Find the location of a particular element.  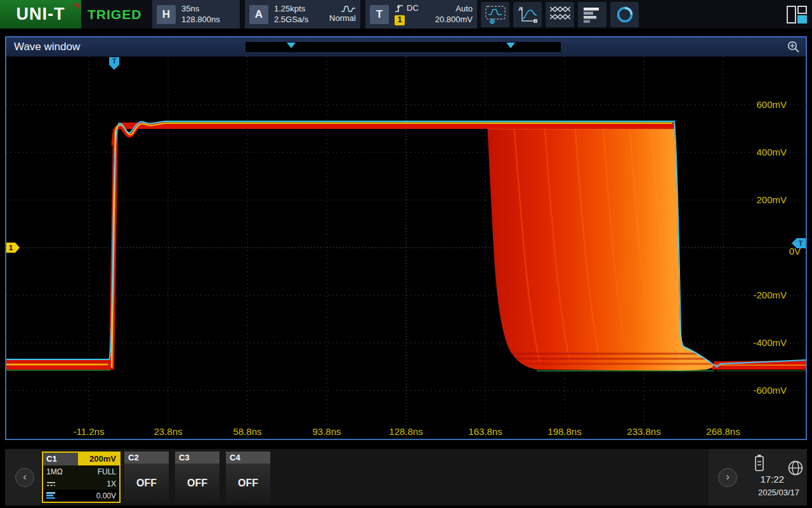

time-label: 268.8ns is located at coordinates (723, 432).